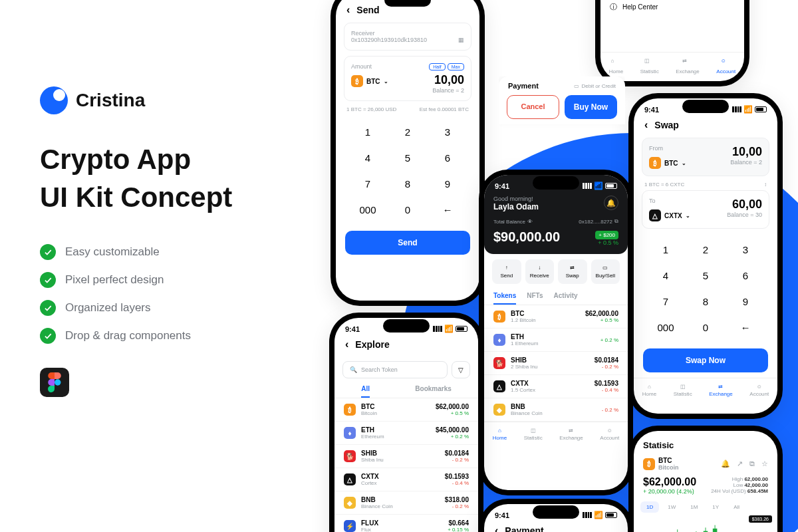 This screenshot has width=798, height=532. I want to click on tab-activity: Activity, so click(566, 298).